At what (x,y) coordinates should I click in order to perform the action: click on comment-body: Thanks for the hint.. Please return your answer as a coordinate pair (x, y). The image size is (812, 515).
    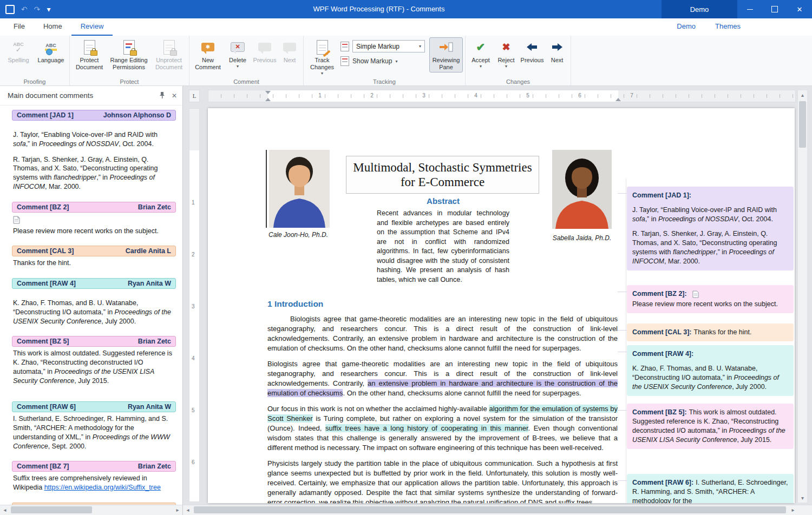
    Looking at the image, I should click on (94, 266).